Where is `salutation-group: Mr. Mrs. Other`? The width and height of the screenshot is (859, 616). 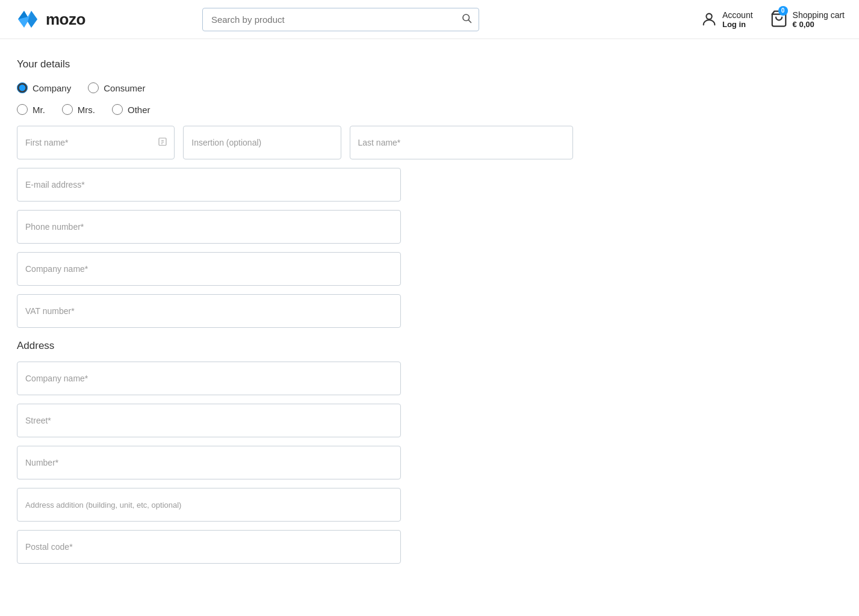
salutation-group: Mr. Mrs. Other is located at coordinates (295, 109).